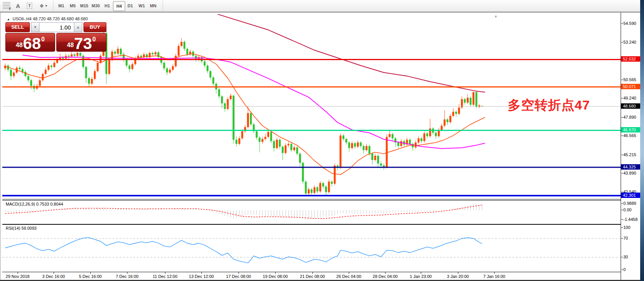 This screenshot has width=644, height=281. Describe the element at coordinates (201, 276) in the screenshot. I see `time-axis-label: 13 Dec 12:00` at that location.